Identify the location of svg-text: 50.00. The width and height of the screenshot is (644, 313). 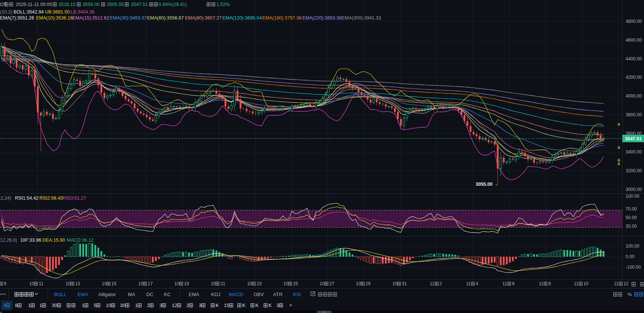
(631, 218).